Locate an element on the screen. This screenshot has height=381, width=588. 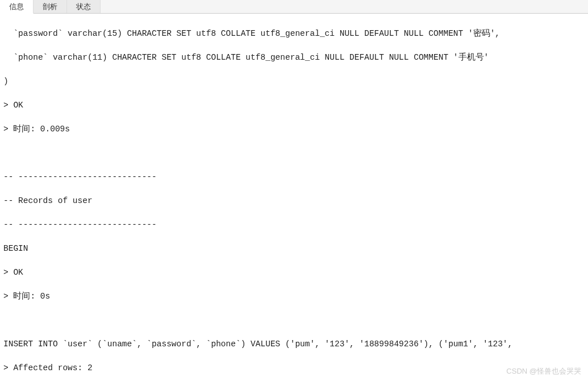
log-line-time: > 时间: 0.009s is located at coordinates (294, 130).